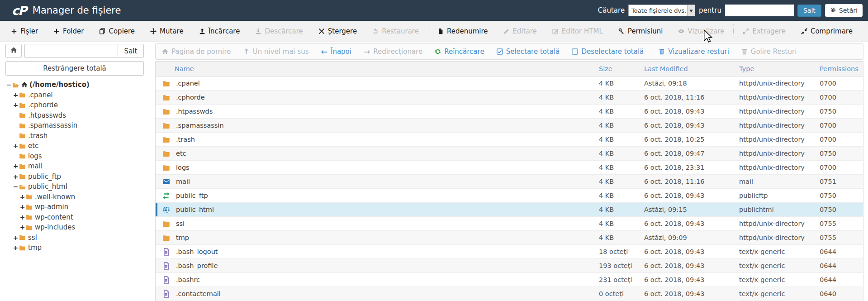  Describe the element at coordinates (167, 31) in the screenshot. I see `move-button: Mutare` at that location.